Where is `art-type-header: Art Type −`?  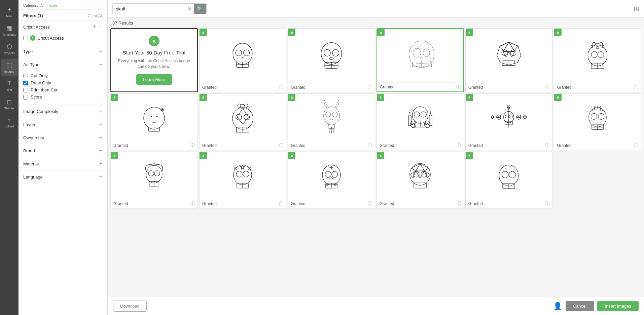 art-type-header: Art Type − is located at coordinates (63, 65).